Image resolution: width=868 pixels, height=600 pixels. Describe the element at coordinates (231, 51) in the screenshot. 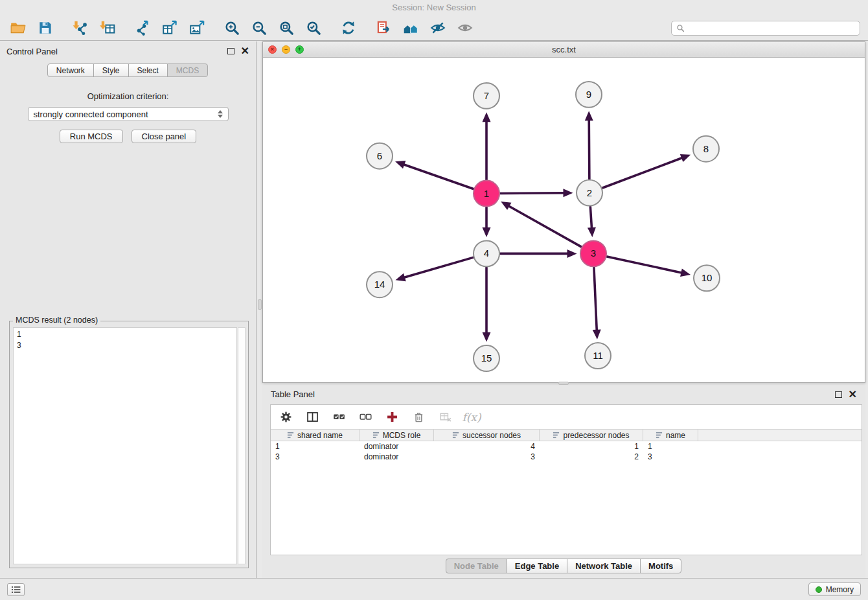

I see `float-panel-icon` at that location.